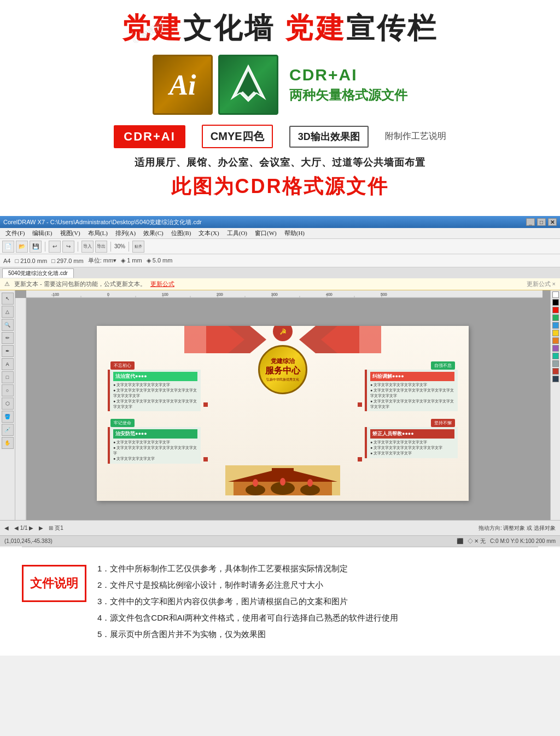  What do you see at coordinates (31, 261) in the screenshot?
I see `width-label: □ 210.0 mm` at bounding box center [31, 261].